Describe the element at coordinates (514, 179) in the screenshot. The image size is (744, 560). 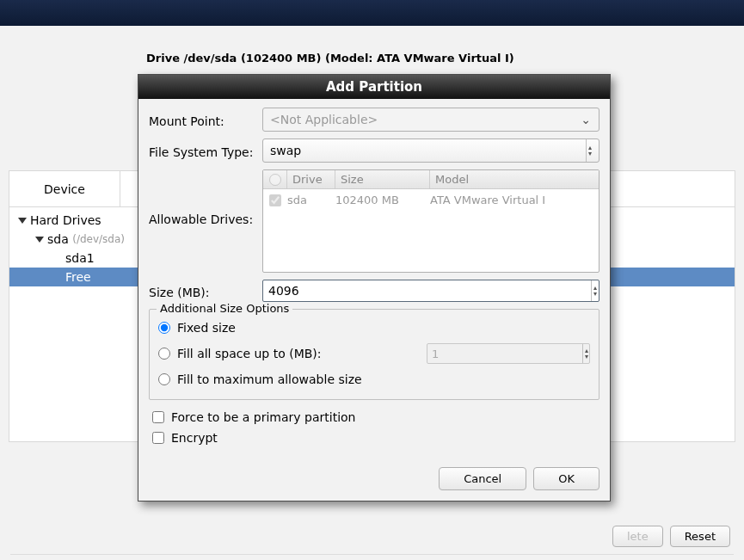
I see `drives-col-model: Model` at that location.